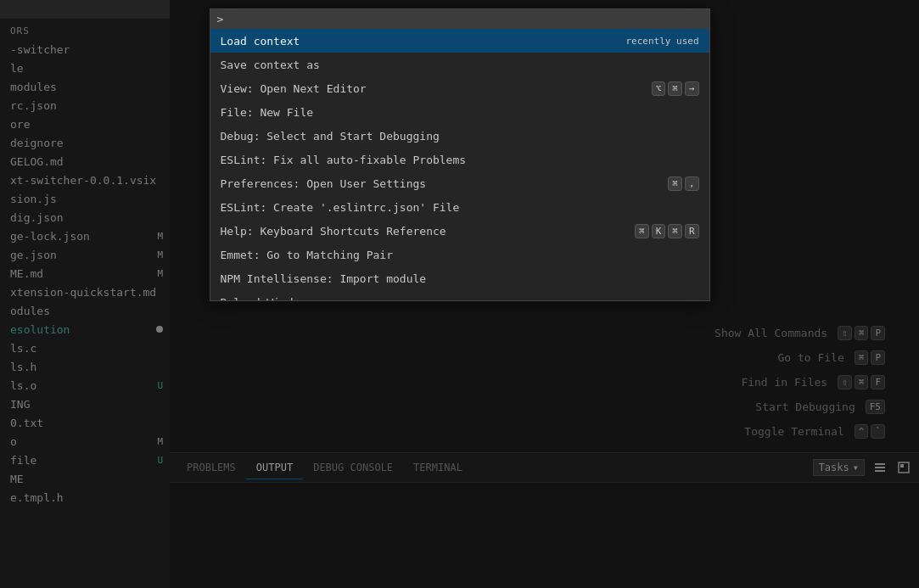 Image resolution: width=919 pixels, height=588 pixels. What do you see at coordinates (261, 41) in the screenshot?
I see `cmd-label-load-context: Load context` at bounding box center [261, 41].